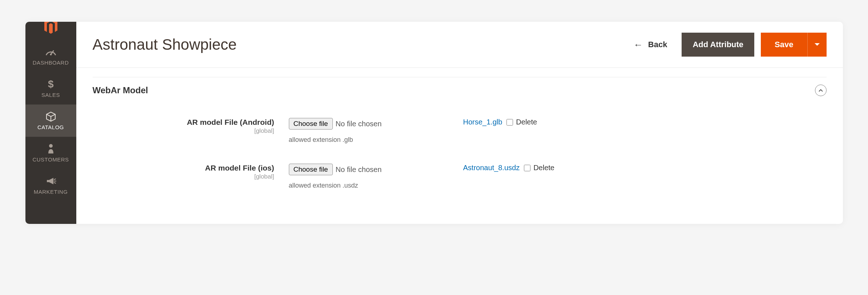  Describe the element at coordinates (454, 90) in the screenshot. I see `section-title: WebAr Model` at that location.